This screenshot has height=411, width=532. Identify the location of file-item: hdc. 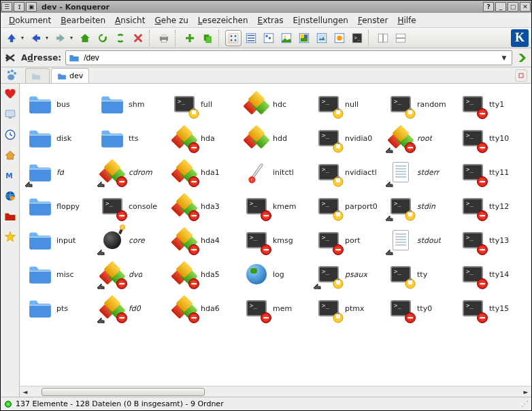
(277, 104).